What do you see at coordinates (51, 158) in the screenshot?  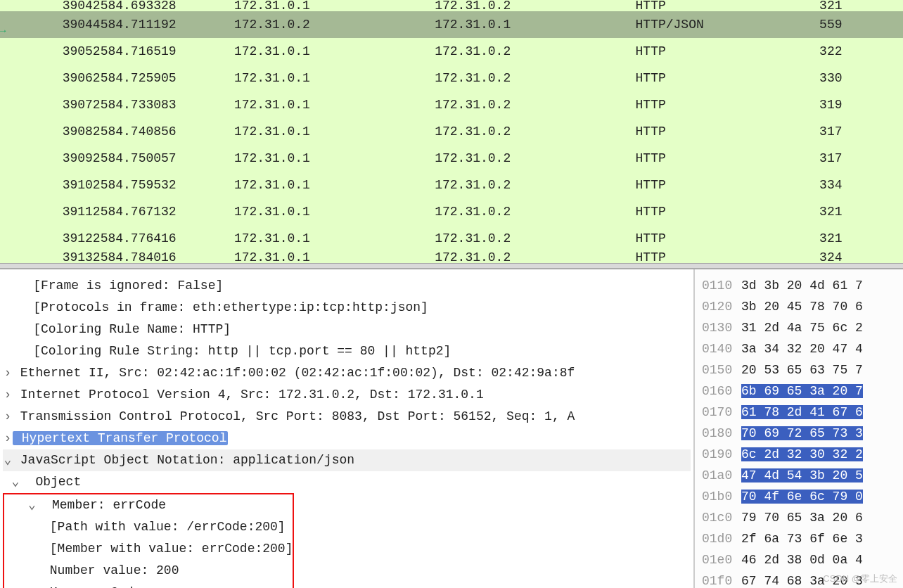 I see `cell-no: 39092` at bounding box center [51, 158].